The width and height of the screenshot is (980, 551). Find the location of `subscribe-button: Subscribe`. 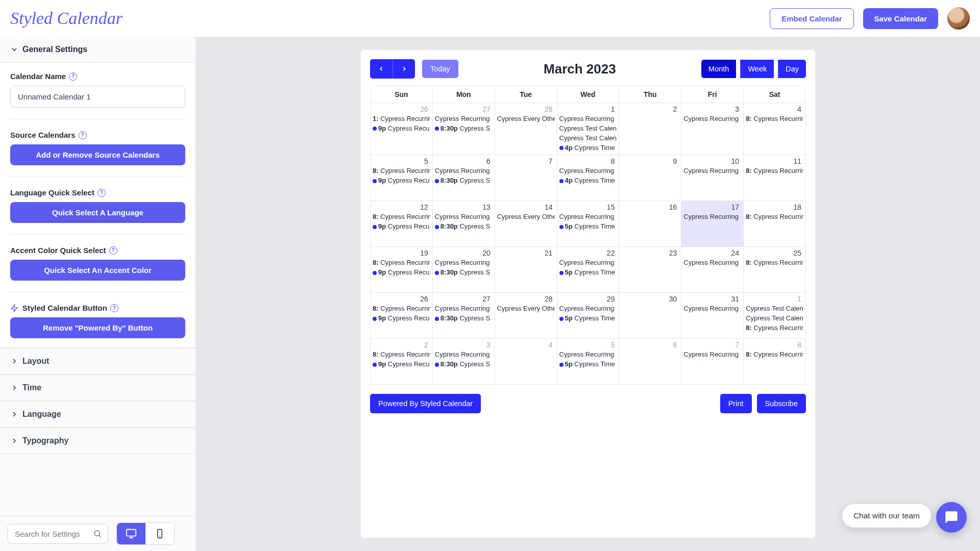

subscribe-button: Subscribe is located at coordinates (781, 404).